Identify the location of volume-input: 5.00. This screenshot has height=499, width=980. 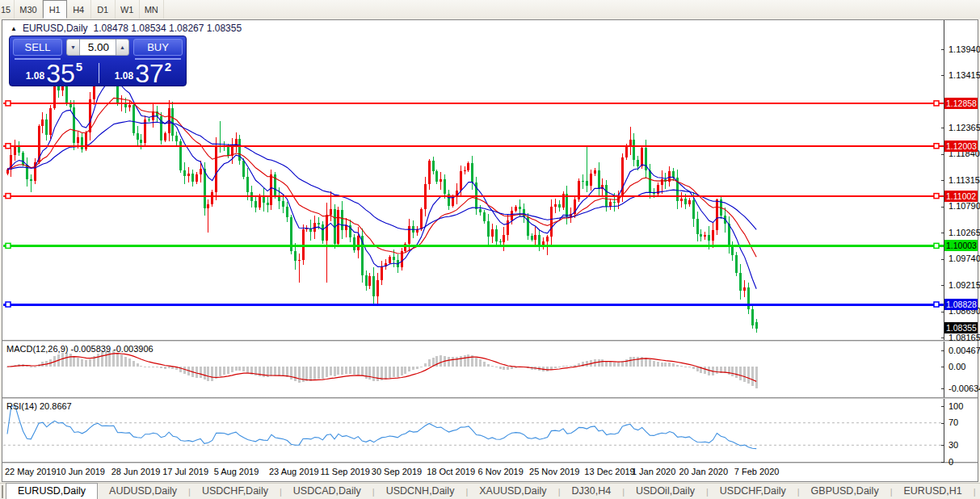
(98, 47).